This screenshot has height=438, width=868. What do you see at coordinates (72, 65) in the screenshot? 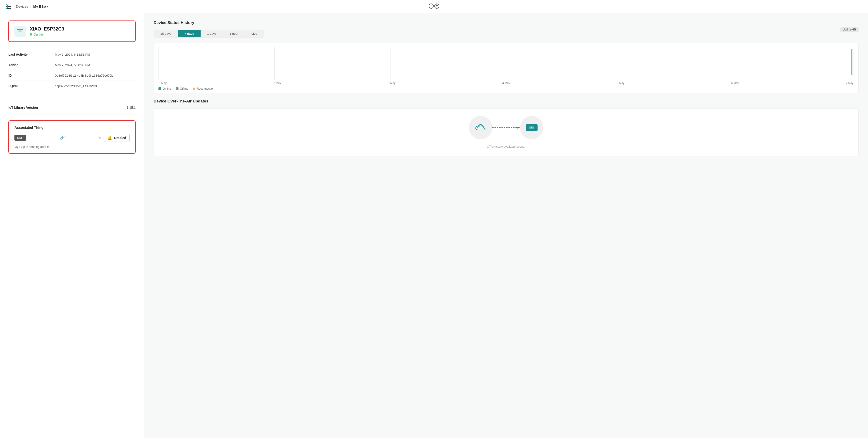
I see `added-row: Added May 7, 2024, 5:30:35 PM` at bounding box center [72, 65].